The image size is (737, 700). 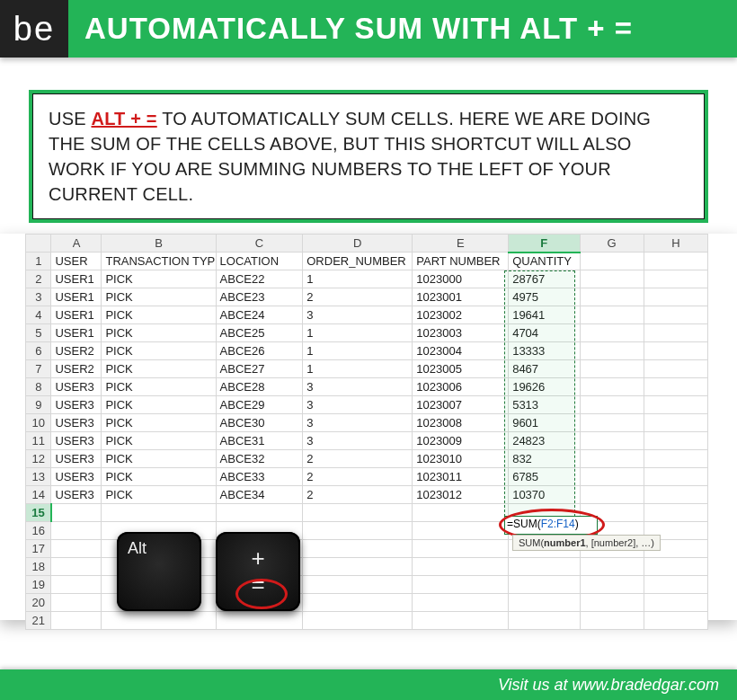 I want to click on cell: ORDER_NUMBER, so click(x=358, y=261).